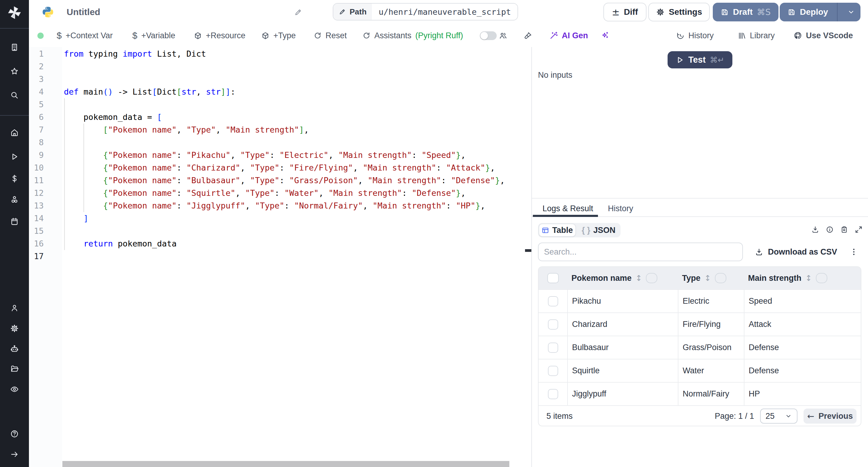 This screenshot has width=868, height=467. Describe the element at coordinates (625, 12) in the screenshot. I see `diff-button: ± Diff` at that location.